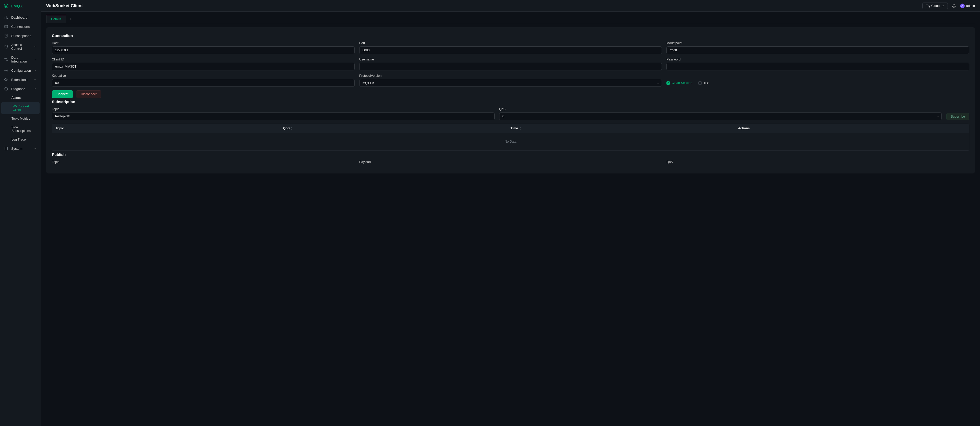  I want to click on dashboard-icon, so click(6, 17).